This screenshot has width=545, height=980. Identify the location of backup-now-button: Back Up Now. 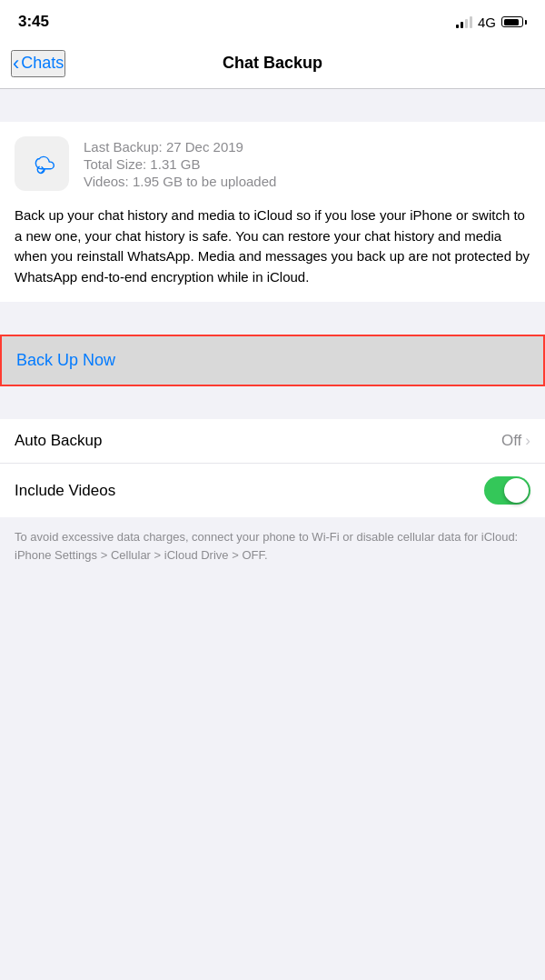
(272, 360).